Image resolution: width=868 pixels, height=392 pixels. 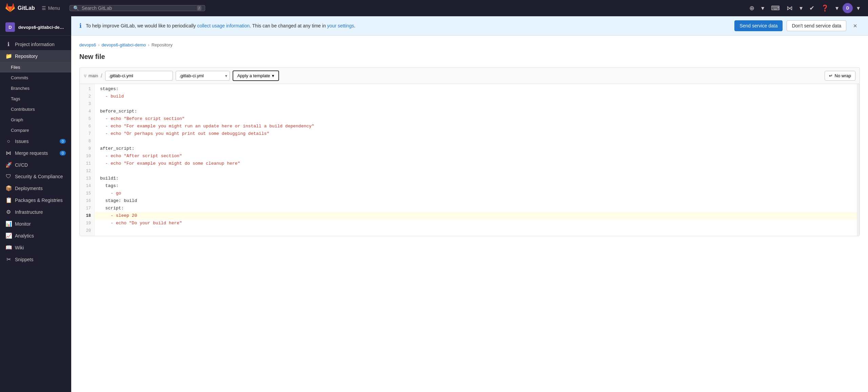 I want to click on sidebar-label-branches: Branches, so click(x=20, y=88).